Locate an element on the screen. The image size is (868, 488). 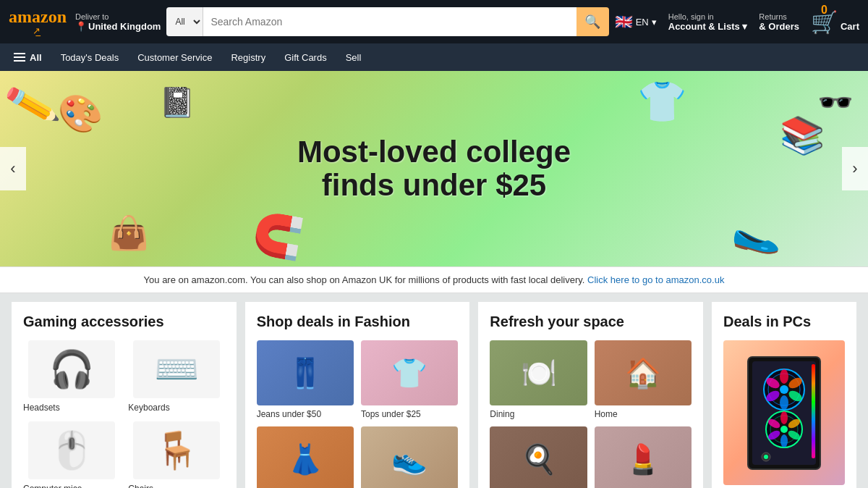
flag-icon: 🇬🇧 is located at coordinates (624, 22).